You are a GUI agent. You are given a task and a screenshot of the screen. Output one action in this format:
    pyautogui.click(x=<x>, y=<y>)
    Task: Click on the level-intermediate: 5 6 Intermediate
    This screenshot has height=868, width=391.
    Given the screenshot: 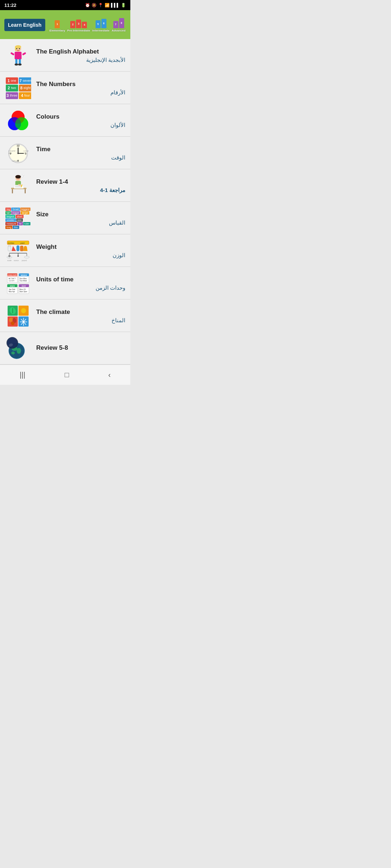 What is the action you would take?
    pyautogui.click(x=101, y=25)
    